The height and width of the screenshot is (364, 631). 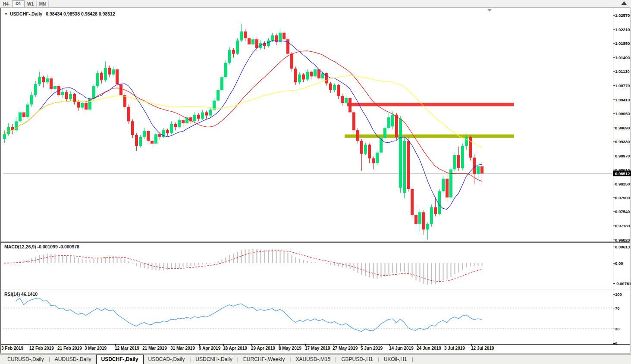 I want to click on tab-audusd-daily: AUDUSD-,Daily, so click(x=73, y=359).